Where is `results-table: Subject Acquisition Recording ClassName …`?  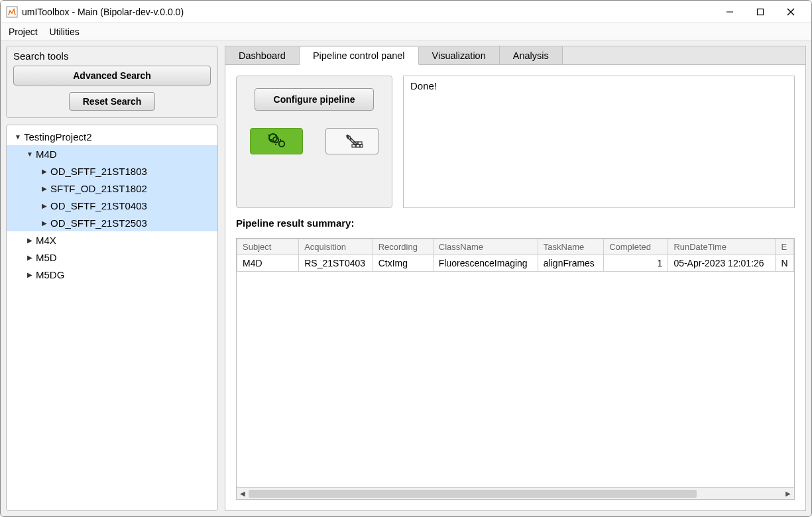 results-table: Subject Acquisition Recording ClassName … is located at coordinates (516, 255).